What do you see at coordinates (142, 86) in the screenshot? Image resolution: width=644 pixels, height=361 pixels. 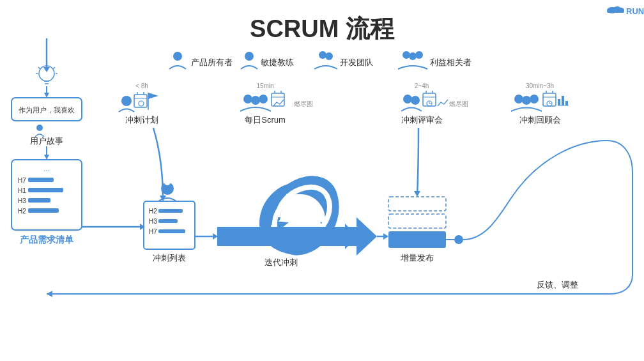 I see `sprint-plan-time: < 8h` at bounding box center [142, 86].